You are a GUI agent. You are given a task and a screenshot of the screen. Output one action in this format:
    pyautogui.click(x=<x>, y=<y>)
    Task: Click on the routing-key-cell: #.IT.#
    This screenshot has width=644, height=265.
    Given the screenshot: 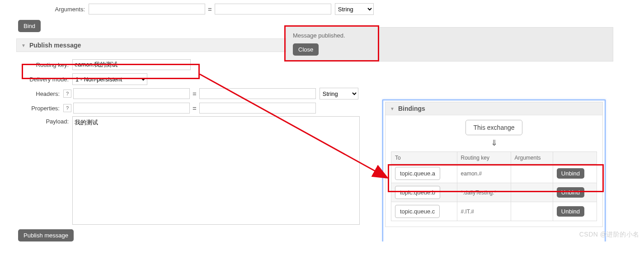 What is the action you would take?
    pyautogui.click(x=484, y=212)
    